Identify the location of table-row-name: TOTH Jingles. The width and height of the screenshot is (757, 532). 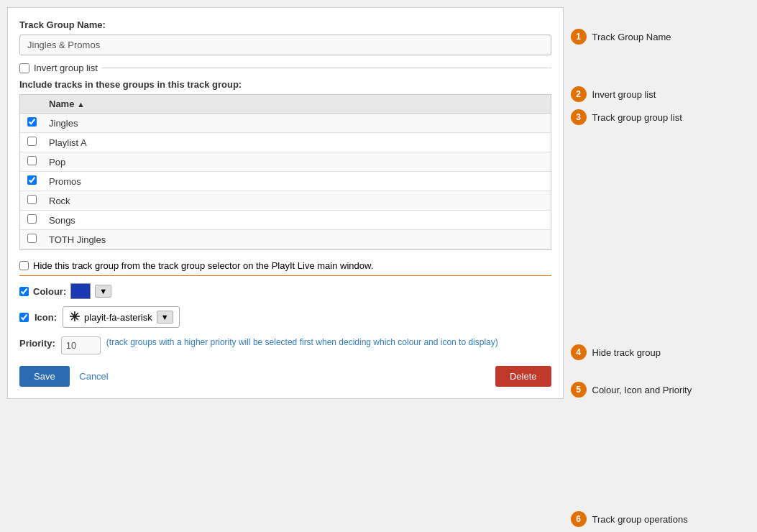
(292, 240).